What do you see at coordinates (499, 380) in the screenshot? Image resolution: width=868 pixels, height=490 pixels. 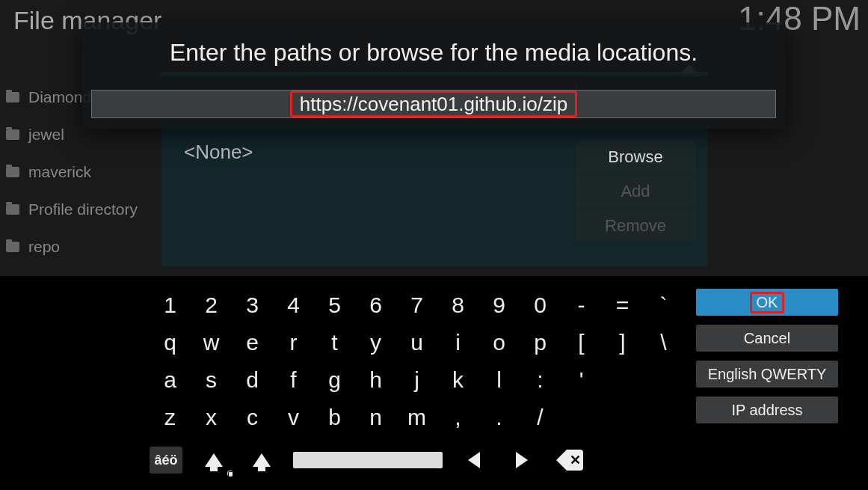 I see `key-l: l` at bounding box center [499, 380].